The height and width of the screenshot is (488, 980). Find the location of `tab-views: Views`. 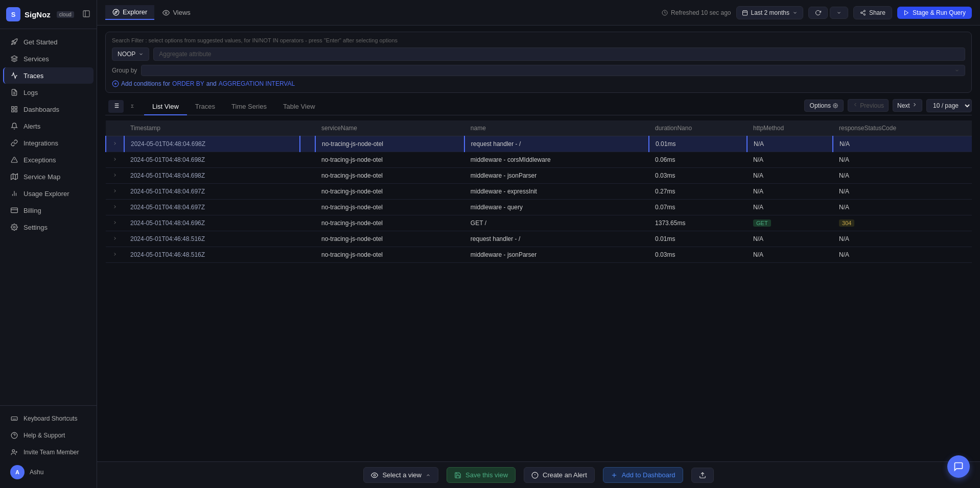

tab-views: Views is located at coordinates (176, 12).